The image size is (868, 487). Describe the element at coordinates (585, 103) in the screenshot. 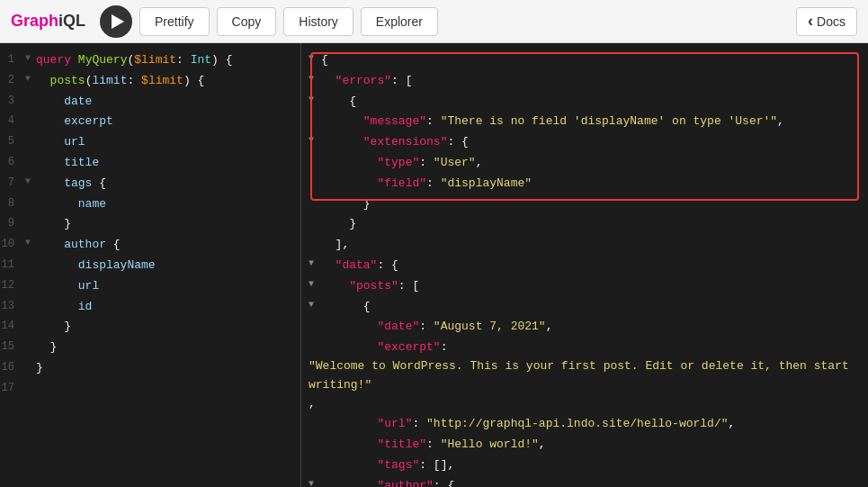

I see `resp-line-3: ▼ {` at that location.